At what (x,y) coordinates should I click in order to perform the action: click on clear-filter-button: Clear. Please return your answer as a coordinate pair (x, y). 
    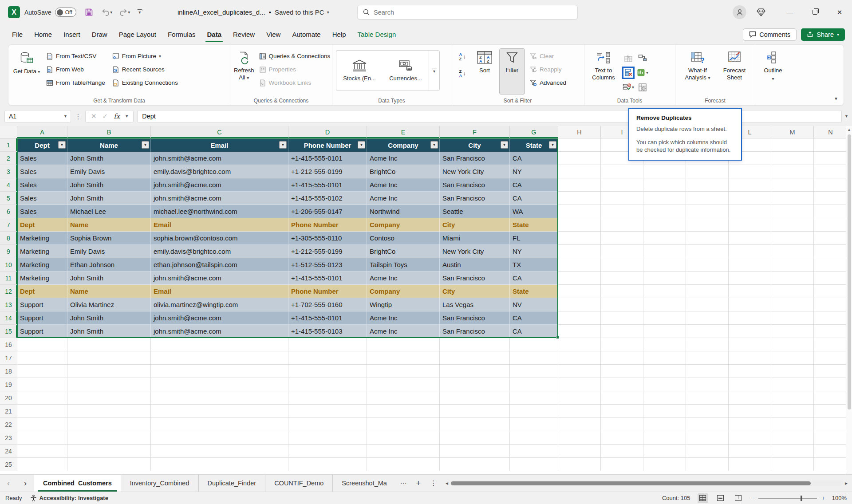
    Looking at the image, I should click on (548, 56).